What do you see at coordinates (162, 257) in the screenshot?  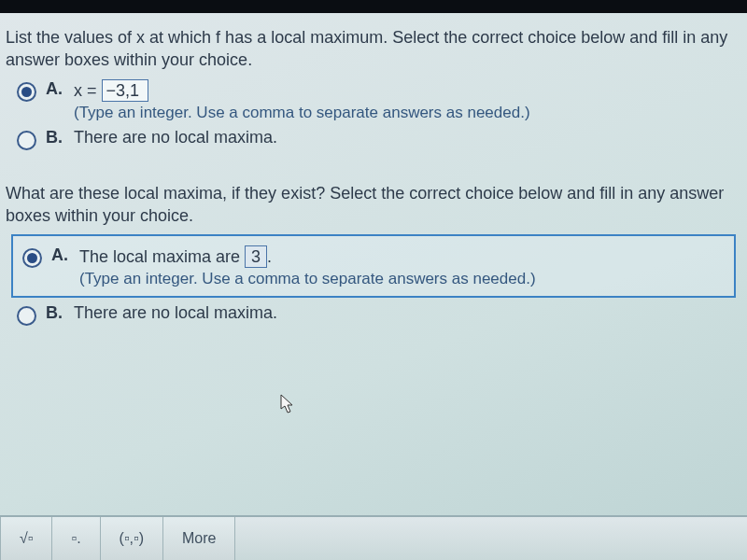 I see `answer-prefix: The local maxima are` at bounding box center [162, 257].